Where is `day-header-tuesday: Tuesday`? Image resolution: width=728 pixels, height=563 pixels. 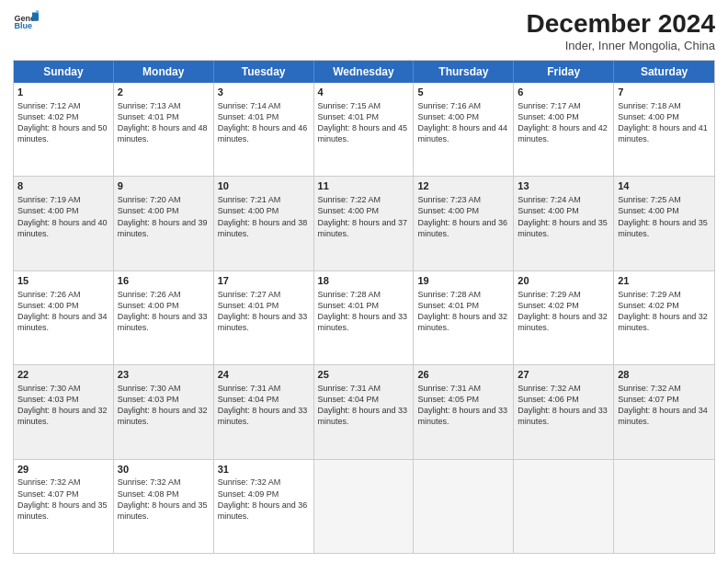
day-header-tuesday: Tuesday is located at coordinates (265, 72).